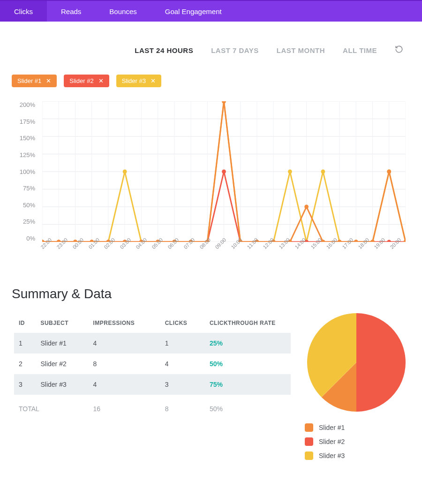 This screenshot has height=504, width=422. Describe the element at coordinates (332, 428) in the screenshot. I see `legend-label: Slider #1` at that location.